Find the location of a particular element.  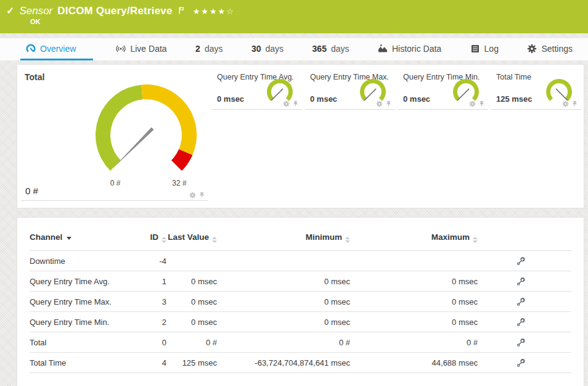

column-header-maximum: Maximum is located at coordinates (414, 238).